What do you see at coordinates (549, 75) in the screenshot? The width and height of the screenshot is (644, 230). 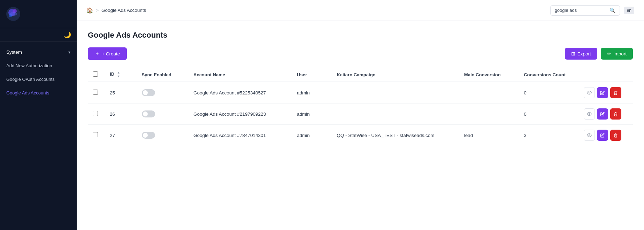 I see `header-conversions-count: Conversions Count` at bounding box center [549, 75].